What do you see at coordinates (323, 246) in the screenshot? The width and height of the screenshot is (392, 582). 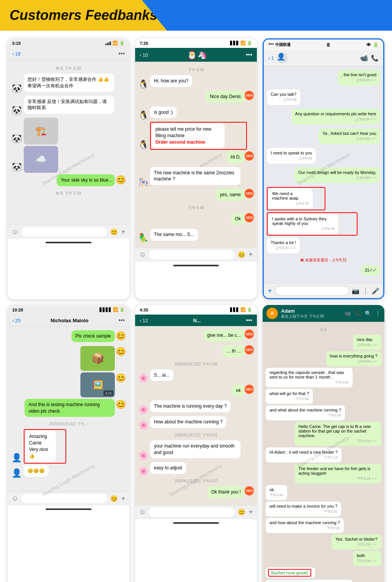 I see `msg-row-3-thanks: Thanks a lot ! 上午9:31 ✓✓` at bounding box center [323, 246].